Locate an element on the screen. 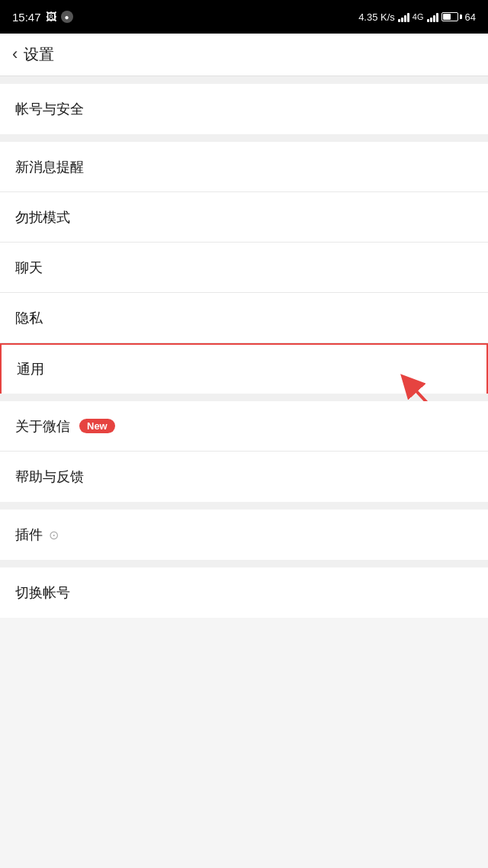 Image resolution: width=488 pixels, height=868 pixels. menu-item-general: 通用 is located at coordinates (244, 368).